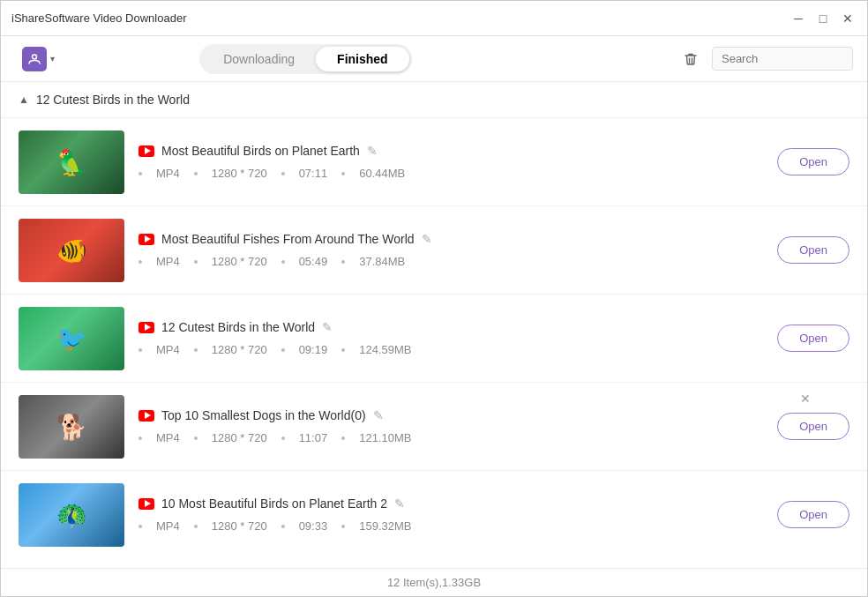 The height and width of the screenshot is (597, 868). I want to click on video-size: 60.44MB, so click(382, 173).